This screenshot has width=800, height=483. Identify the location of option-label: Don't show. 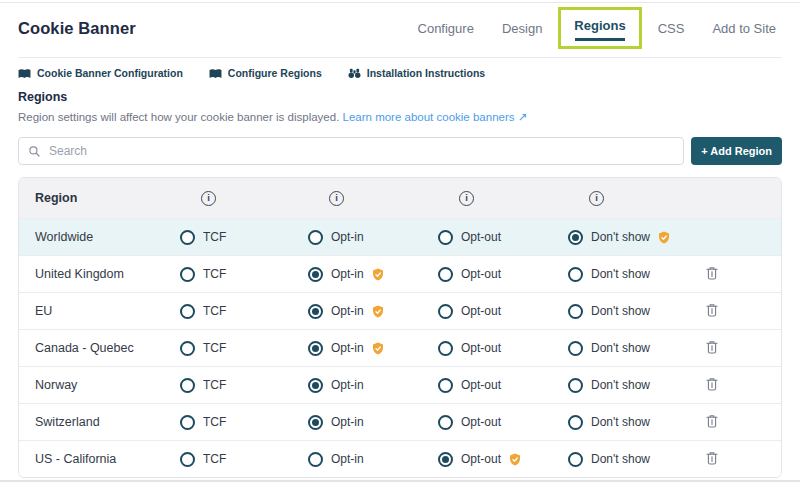
(620, 459).